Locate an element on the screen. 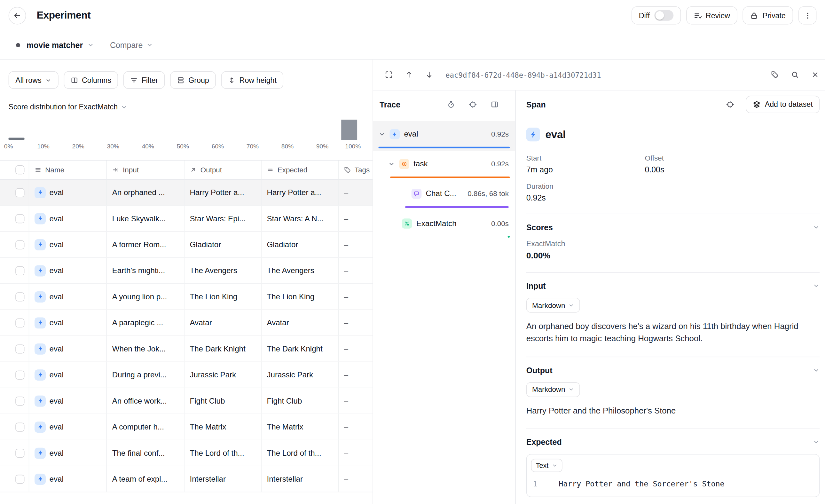  timing-button is located at coordinates (451, 104).